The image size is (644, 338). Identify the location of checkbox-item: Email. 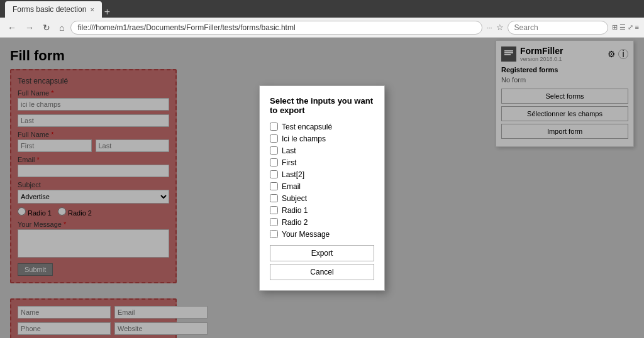
(322, 187).